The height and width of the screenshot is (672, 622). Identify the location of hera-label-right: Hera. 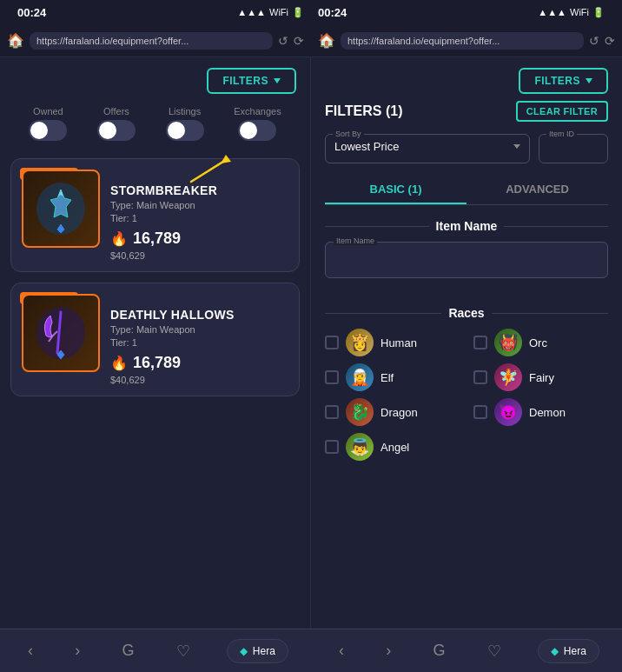
(575, 651).